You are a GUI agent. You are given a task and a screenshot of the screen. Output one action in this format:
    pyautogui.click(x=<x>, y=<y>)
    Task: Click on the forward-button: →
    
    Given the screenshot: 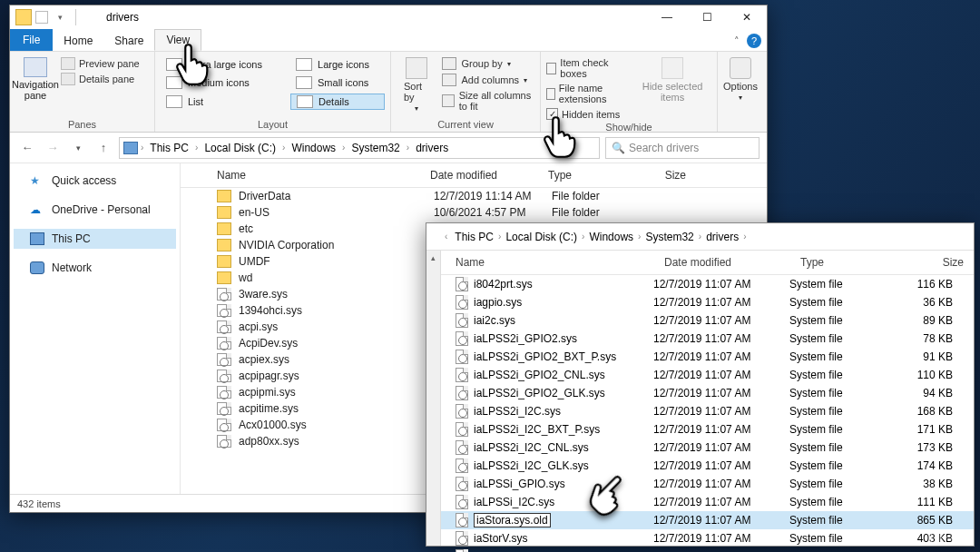 What is the action you would take?
    pyautogui.click(x=53, y=148)
    